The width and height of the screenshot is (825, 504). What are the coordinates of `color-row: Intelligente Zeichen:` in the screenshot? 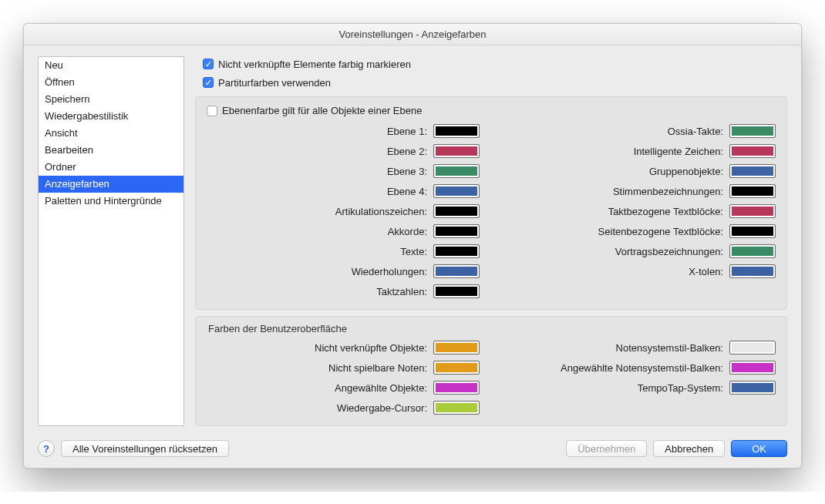 It's located at (639, 151).